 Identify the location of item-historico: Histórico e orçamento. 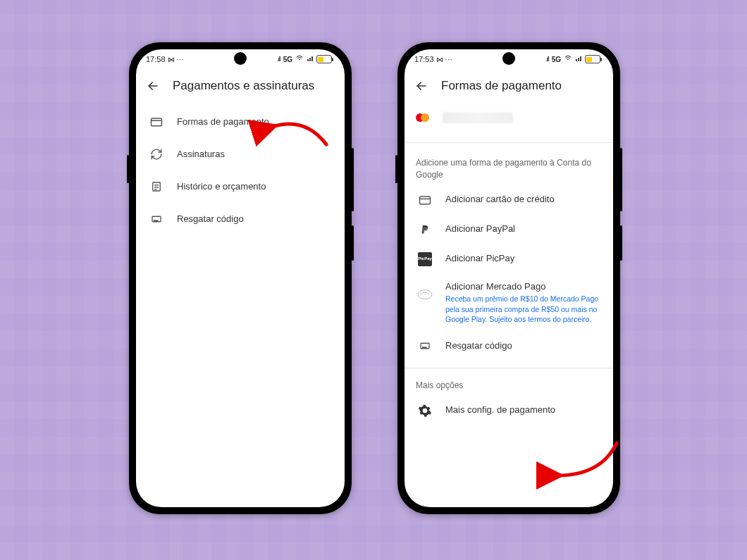
(240, 187).